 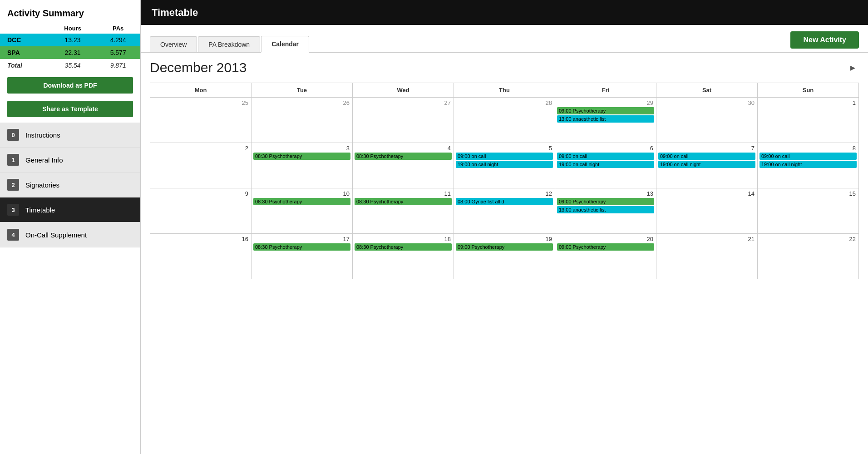 I want to click on calendar-day: 809:00 on call19:00 on call night, so click(x=808, y=166).